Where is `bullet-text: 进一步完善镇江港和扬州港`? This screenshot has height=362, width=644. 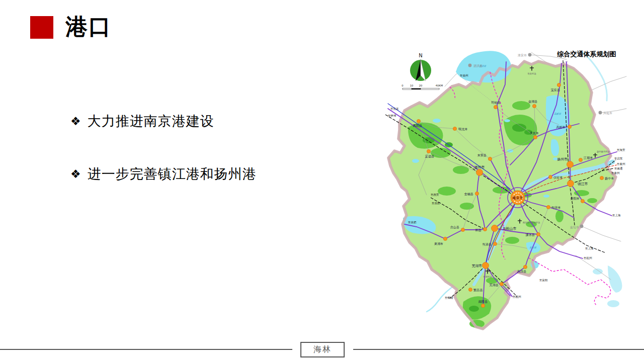 bullet-text: 进一步完善镇江港和扬州港 is located at coordinates (172, 174).